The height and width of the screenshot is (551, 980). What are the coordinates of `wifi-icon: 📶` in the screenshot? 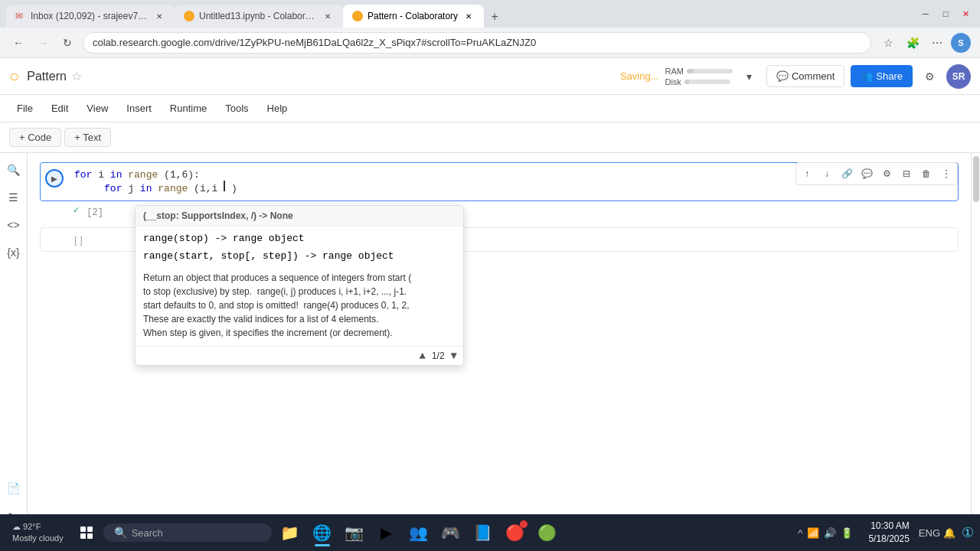 It's located at (813, 533).